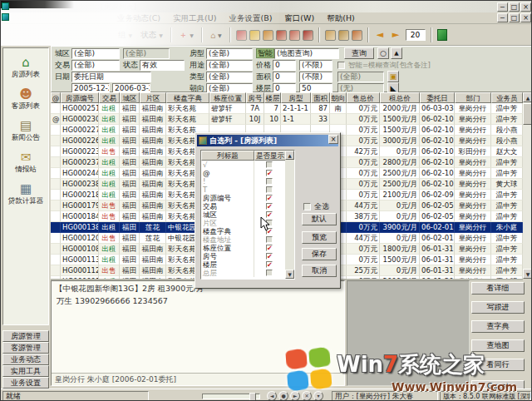  Describe the element at coordinates (26, 193) in the screenshot. I see `sidebar-item-4: ▦贷款计算器` at that location.